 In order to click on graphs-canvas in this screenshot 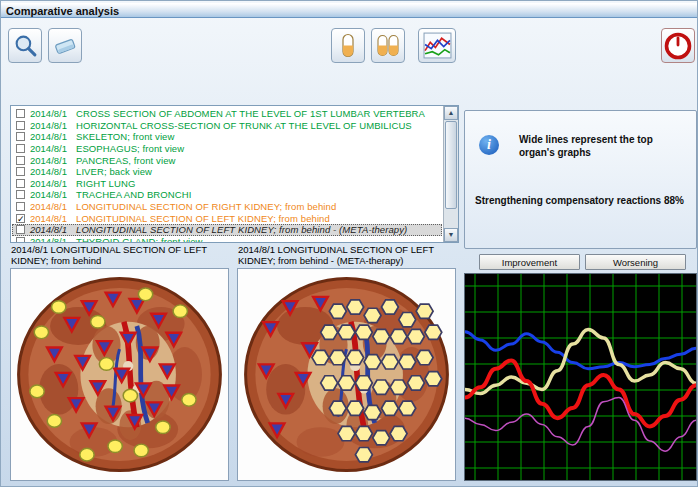, I will do `click(580, 377)`.